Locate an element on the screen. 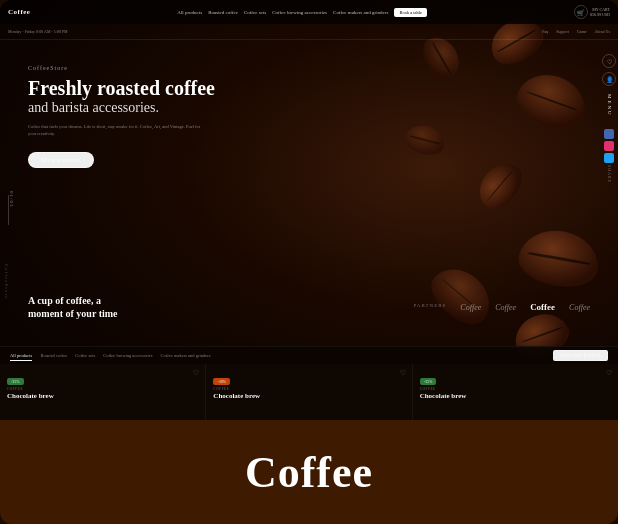 This screenshot has width=618, height=524. nav-link-sets: Coffee sets is located at coordinates (255, 12).